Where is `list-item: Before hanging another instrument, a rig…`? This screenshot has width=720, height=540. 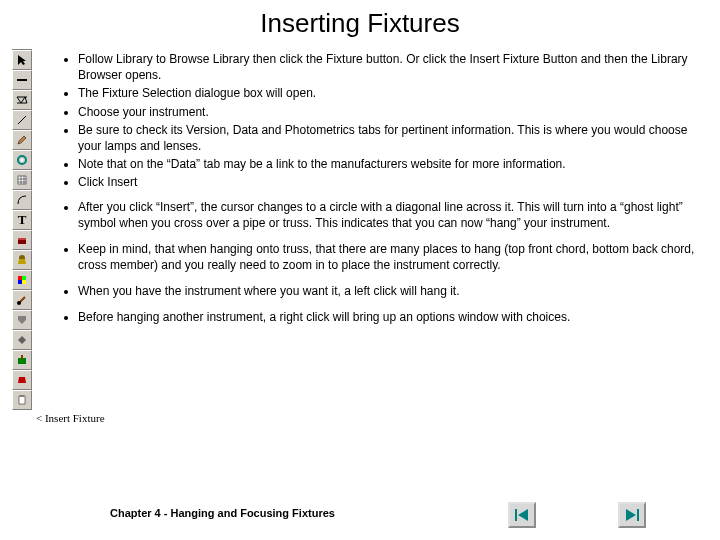 list-item: Before hanging another instrument, a rig… is located at coordinates (390, 317).